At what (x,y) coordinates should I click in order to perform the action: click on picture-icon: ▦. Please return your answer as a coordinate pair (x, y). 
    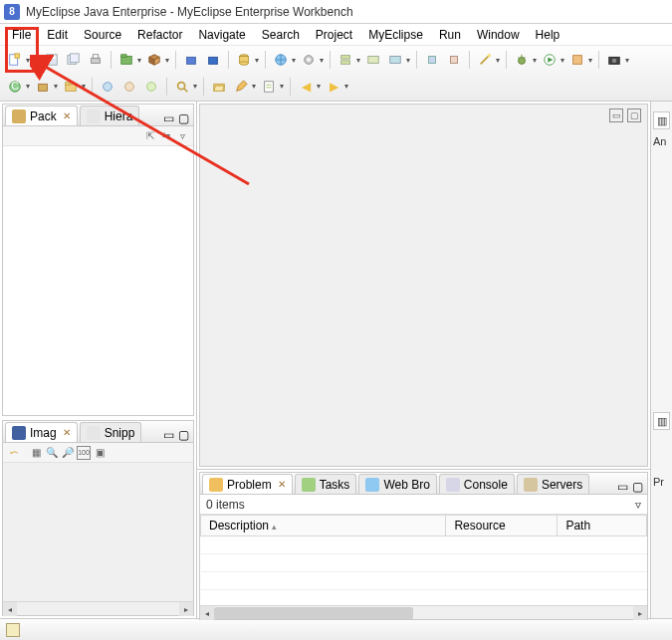
    Looking at the image, I should click on (36, 453).